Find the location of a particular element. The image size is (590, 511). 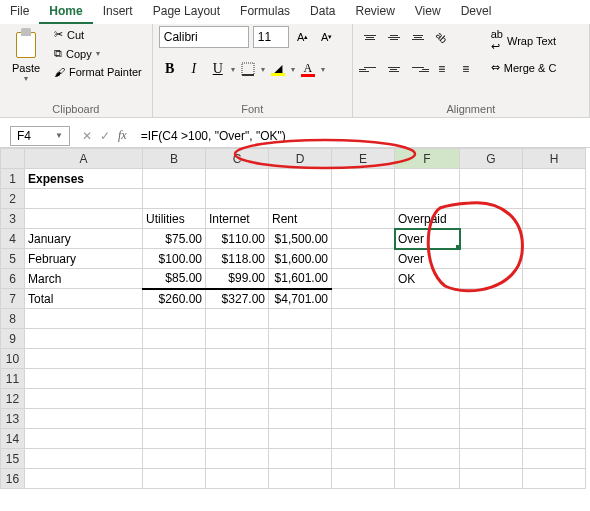

col-header: F is located at coordinates (428, 159).